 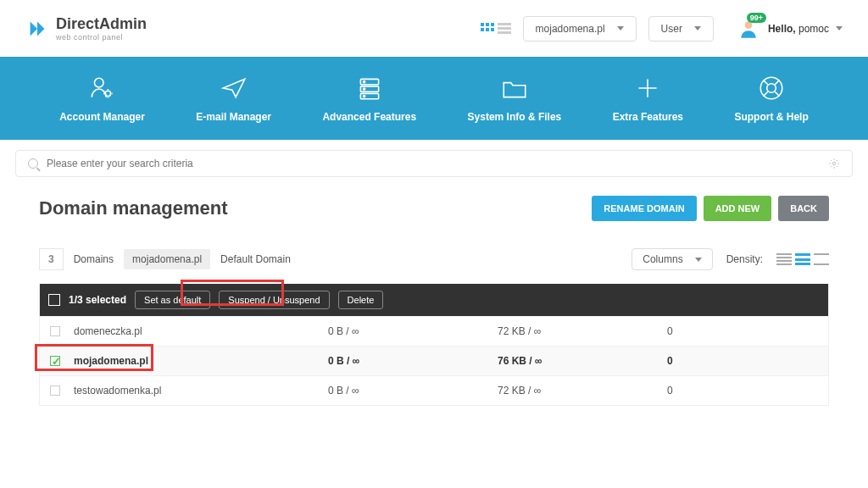 What do you see at coordinates (804, 208) in the screenshot?
I see `back-button: BACK` at bounding box center [804, 208].